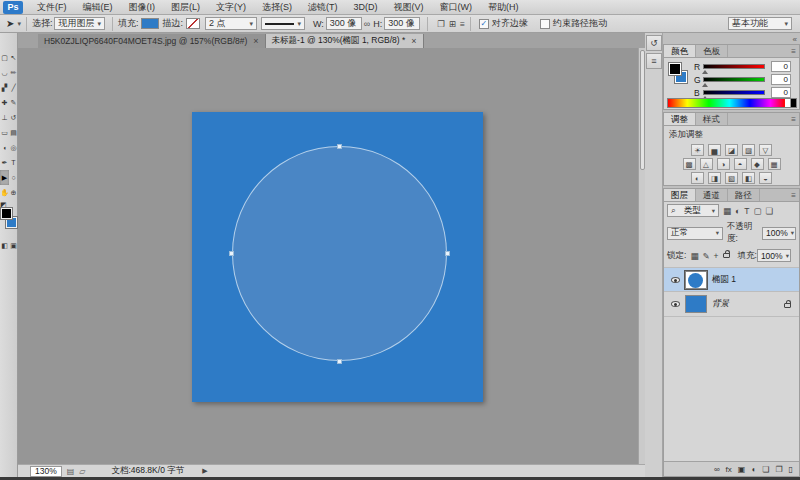 The image size is (800, 480). I want to click on pen-tool-icon: ✒, so click(4, 162).